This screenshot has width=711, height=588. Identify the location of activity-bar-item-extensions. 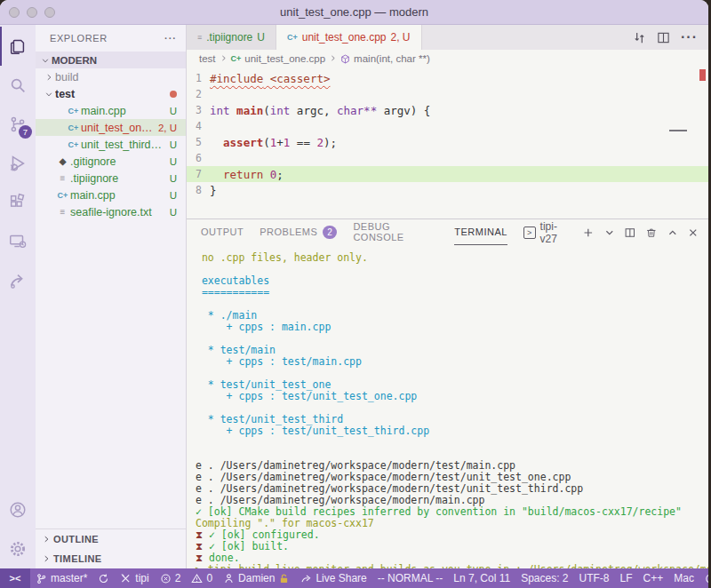
(18, 203).